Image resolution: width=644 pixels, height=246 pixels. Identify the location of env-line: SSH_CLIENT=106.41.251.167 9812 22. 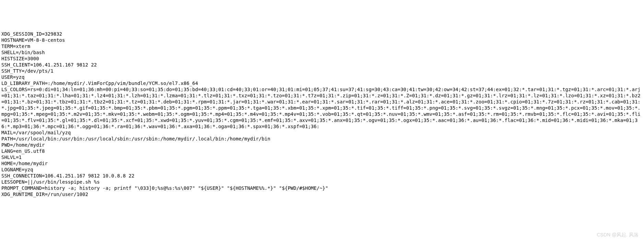
(49, 65).